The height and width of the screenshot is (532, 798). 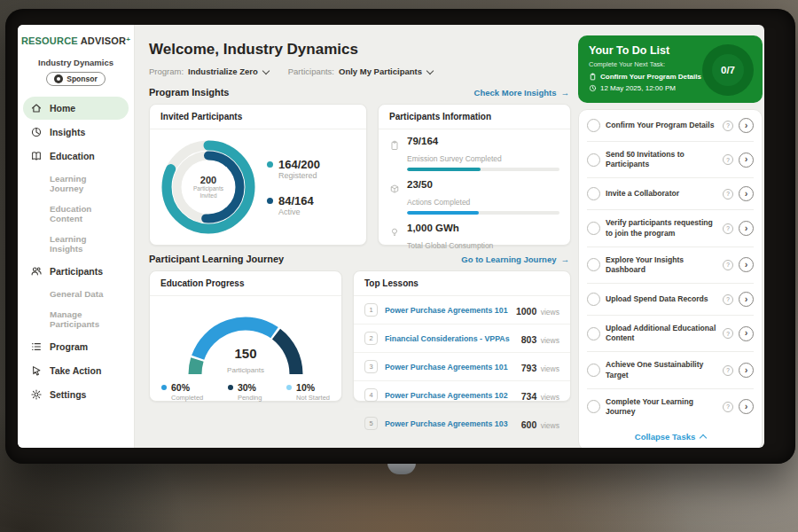 I want to click on stat-row: 23/50 Actions Completed, so click(x=474, y=198).